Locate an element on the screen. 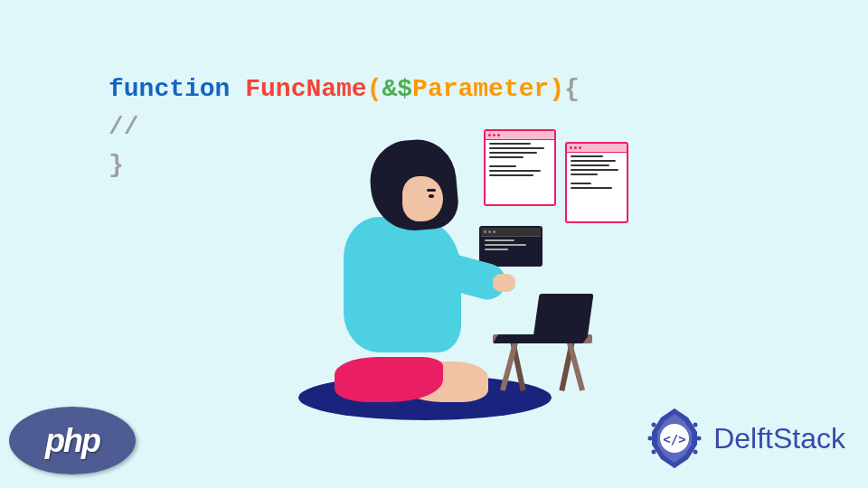 Image resolution: width=868 pixels, height=488 pixels. php-logo: php is located at coordinates (72, 441).